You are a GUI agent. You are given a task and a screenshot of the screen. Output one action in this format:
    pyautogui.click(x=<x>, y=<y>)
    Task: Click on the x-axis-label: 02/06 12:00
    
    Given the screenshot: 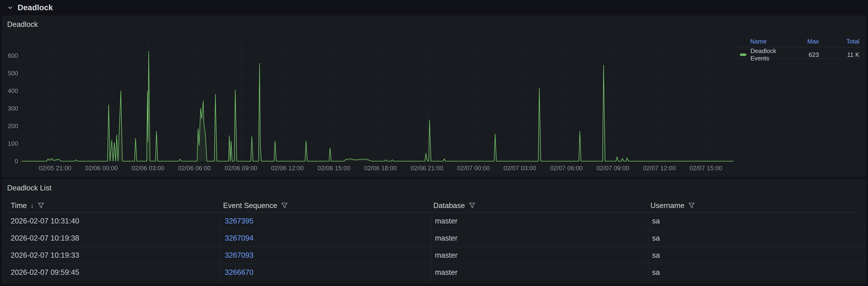 What is the action you would take?
    pyautogui.click(x=287, y=168)
    